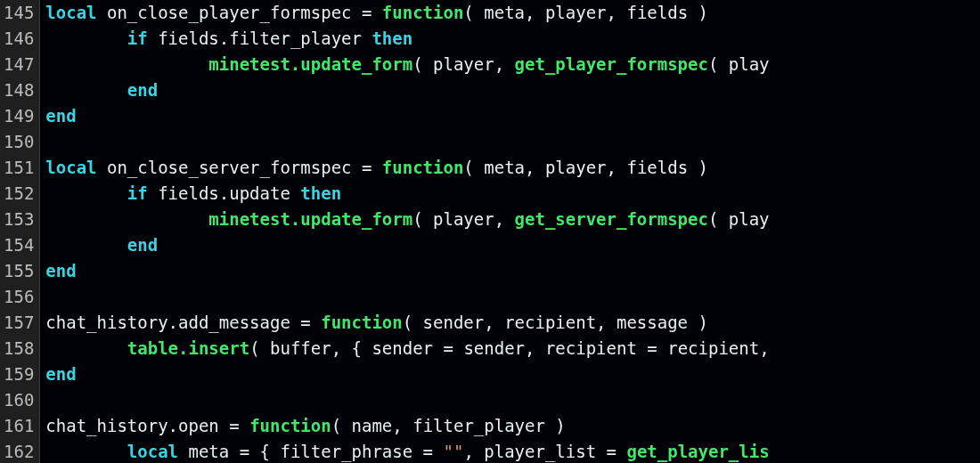  I want to click on token-fn: get_server_formspec, so click(611, 219).